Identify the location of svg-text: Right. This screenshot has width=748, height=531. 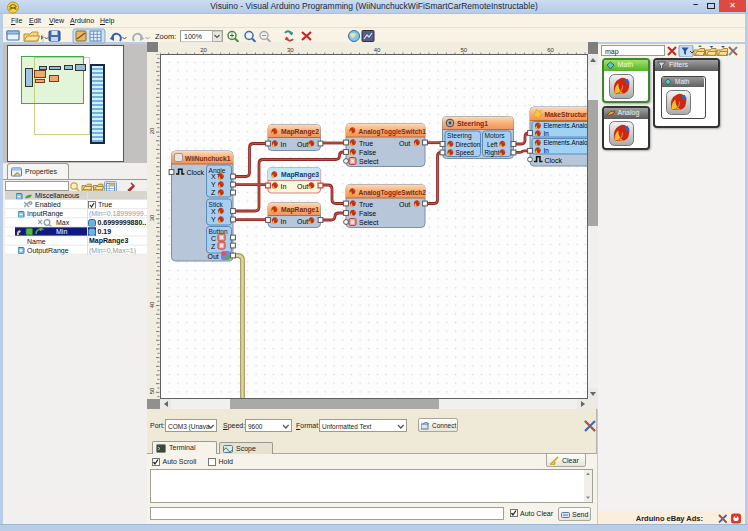
(492, 153).